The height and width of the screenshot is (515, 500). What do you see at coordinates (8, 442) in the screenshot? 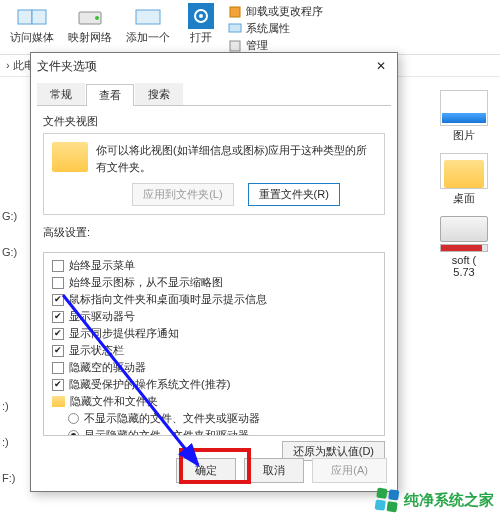
I see `left-drive-labels: :) :) F:)` at bounding box center [8, 442].